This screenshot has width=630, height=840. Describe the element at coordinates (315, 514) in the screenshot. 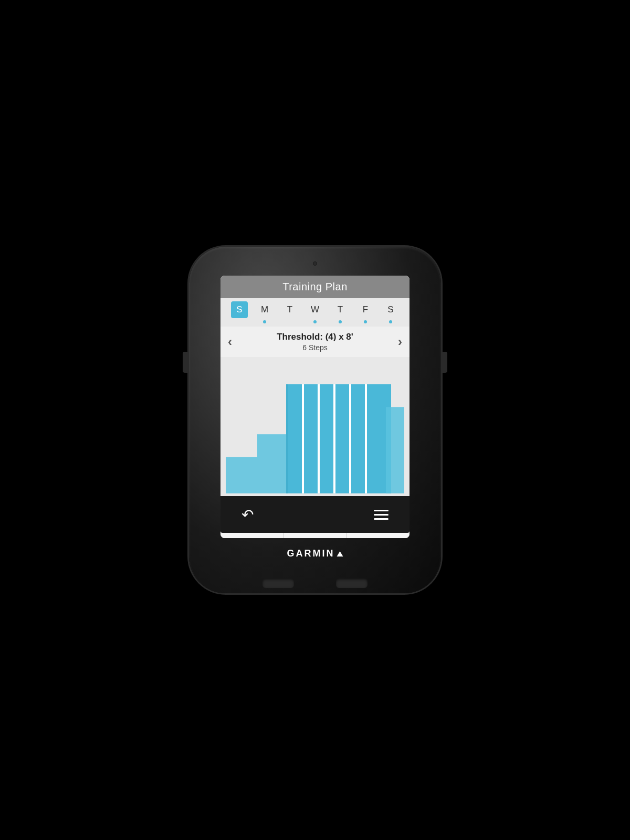

I see `controls-bar: ↶` at that location.